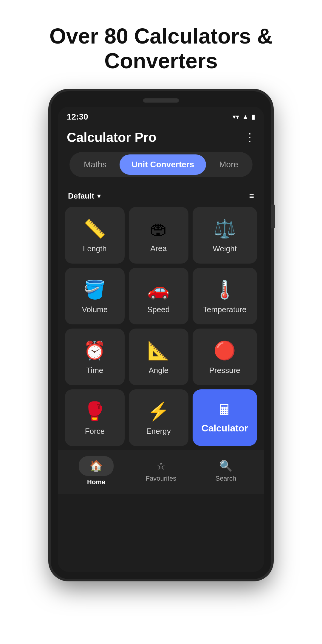 The width and height of the screenshot is (322, 644). I want to click on favourites-icon: ☆, so click(161, 466).